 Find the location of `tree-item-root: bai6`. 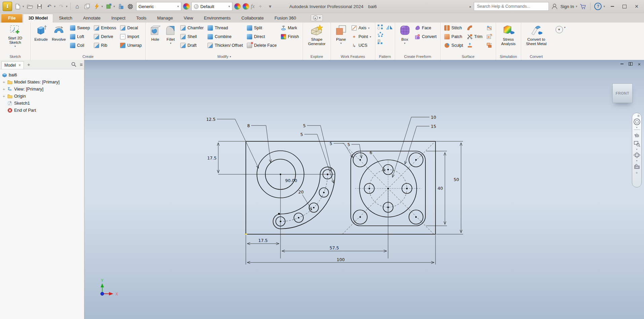

tree-item-root: bai6 is located at coordinates (42, 75).